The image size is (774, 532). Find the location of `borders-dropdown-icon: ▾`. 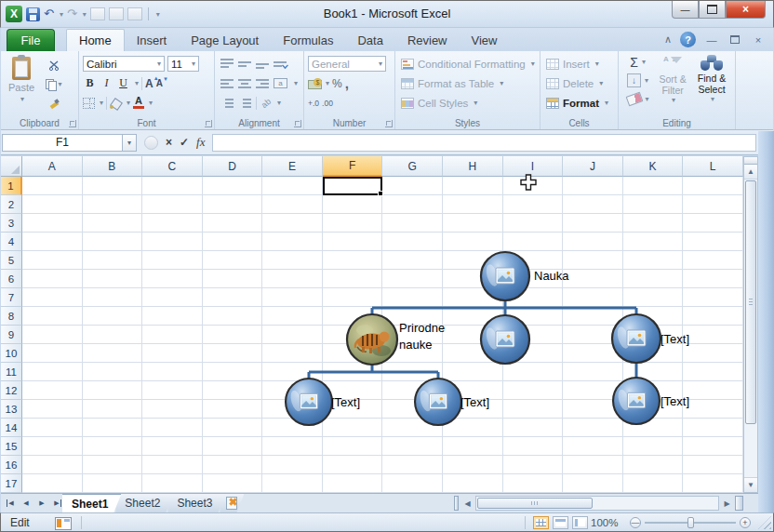

borders-dropdown-icon: ▾ is located at coordinates (101, 102).